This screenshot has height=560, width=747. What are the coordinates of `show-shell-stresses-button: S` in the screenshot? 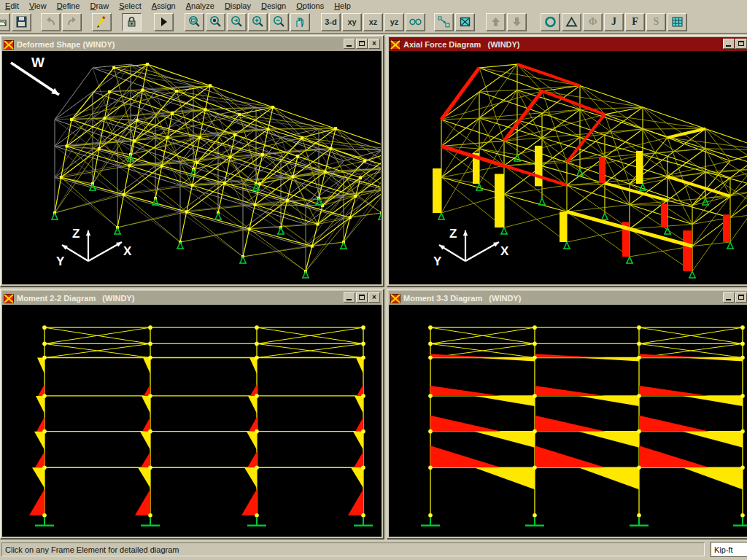 It's located at (657, 22).